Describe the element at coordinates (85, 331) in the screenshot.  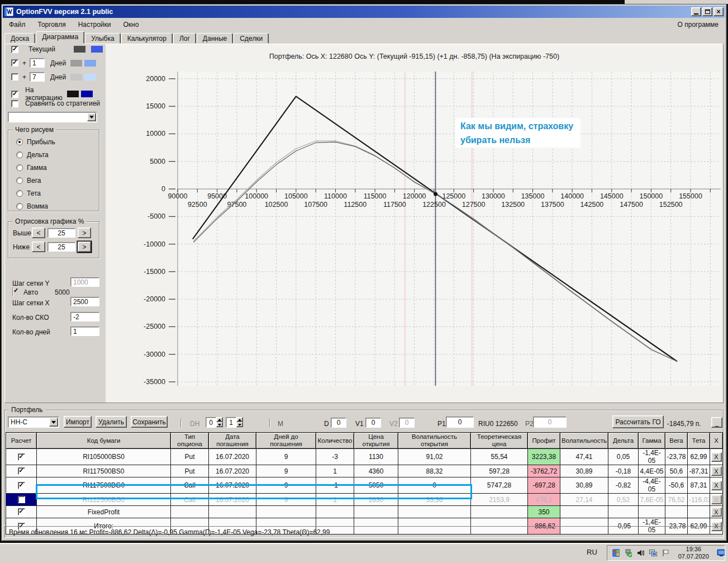
I see `days-count-input: 1` at that location.